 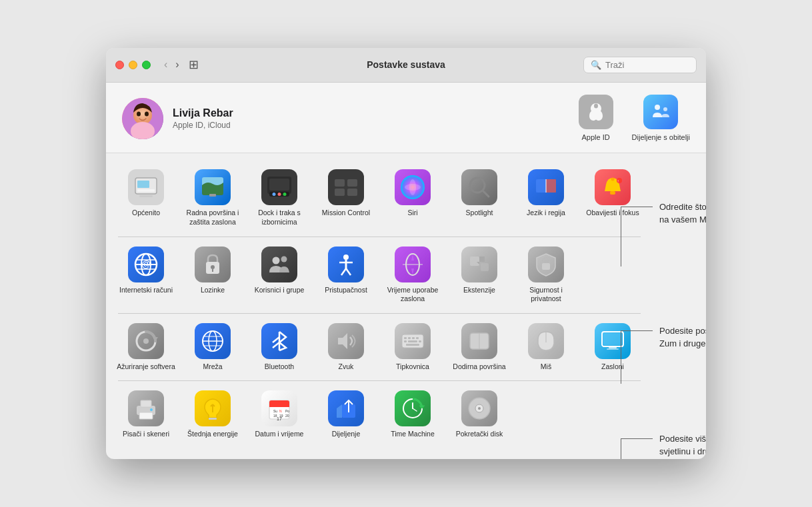 I want to click on icon-item-opcenito: Općenito, so click(x=146, y=197).